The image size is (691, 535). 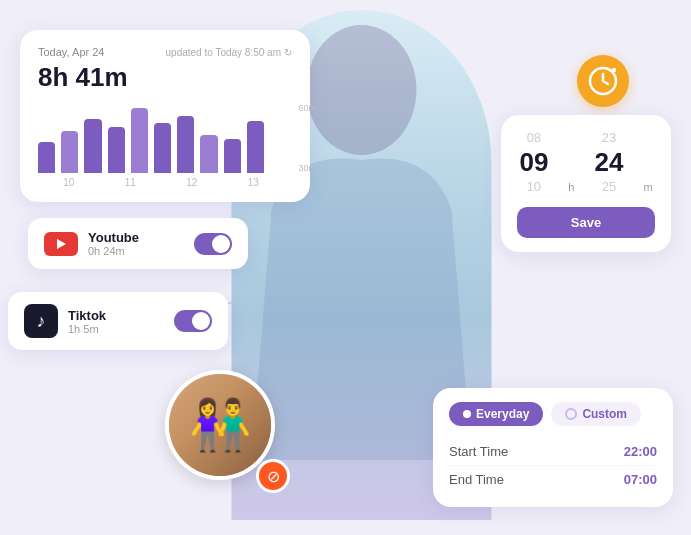 What do you see at coordinates (534, 163) in the screenshot?
I see `hours-column: 08 09 10` at bounding box center [534, 163].